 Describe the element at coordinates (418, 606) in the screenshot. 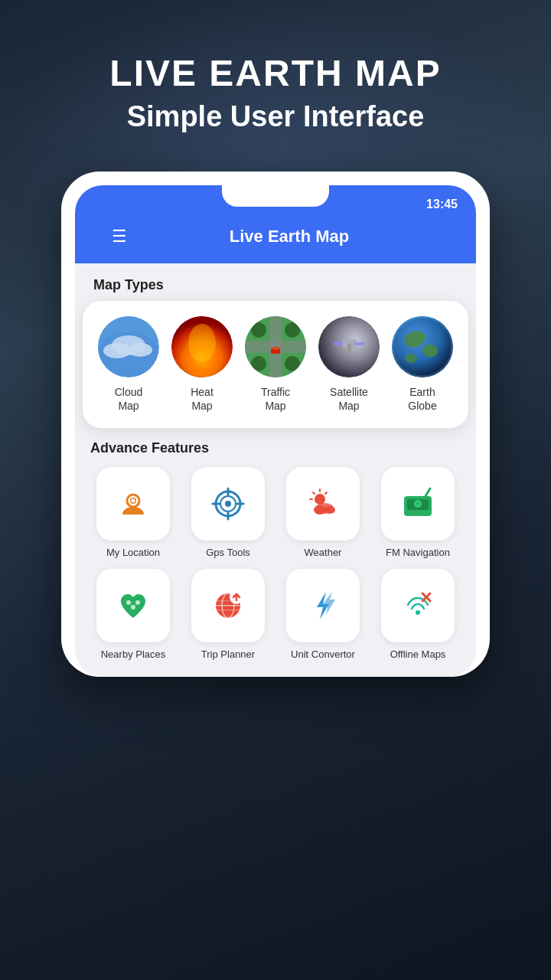

I see `offline-maps-icon-box` at that location.